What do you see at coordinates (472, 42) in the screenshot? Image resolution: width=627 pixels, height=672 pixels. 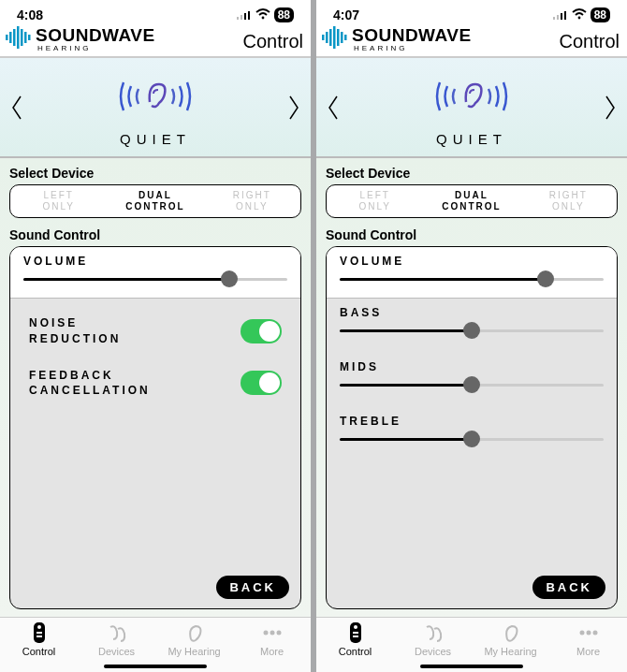 I see `app-header: SOUNDWAVE HEARING Control` at bounding box center [472, 42].